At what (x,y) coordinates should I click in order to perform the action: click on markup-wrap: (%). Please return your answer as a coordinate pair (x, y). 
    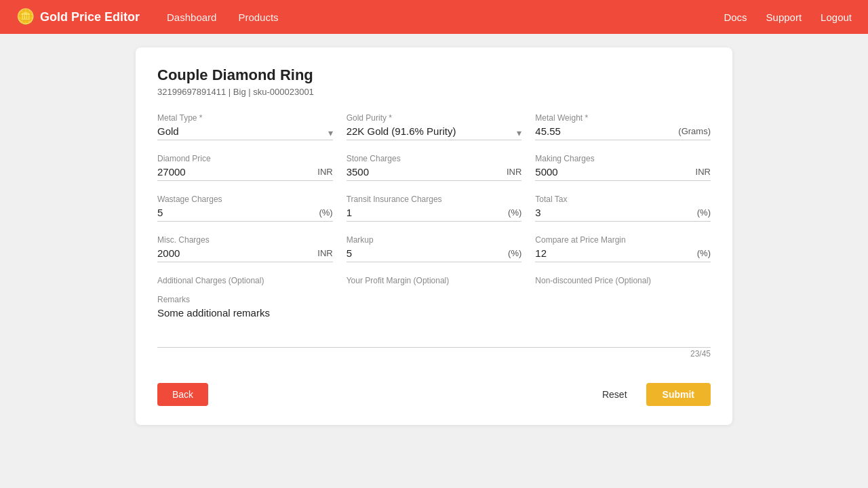
    Looking at the image, I should click on (434, 255).